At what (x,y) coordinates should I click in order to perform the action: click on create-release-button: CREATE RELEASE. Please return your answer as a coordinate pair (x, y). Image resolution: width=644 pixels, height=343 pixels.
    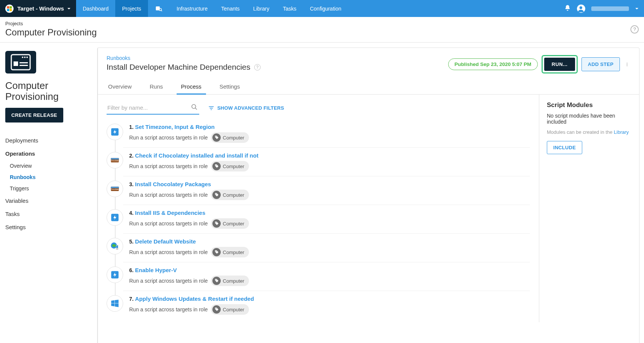
    Looking at the image, I should click on (34, 115).